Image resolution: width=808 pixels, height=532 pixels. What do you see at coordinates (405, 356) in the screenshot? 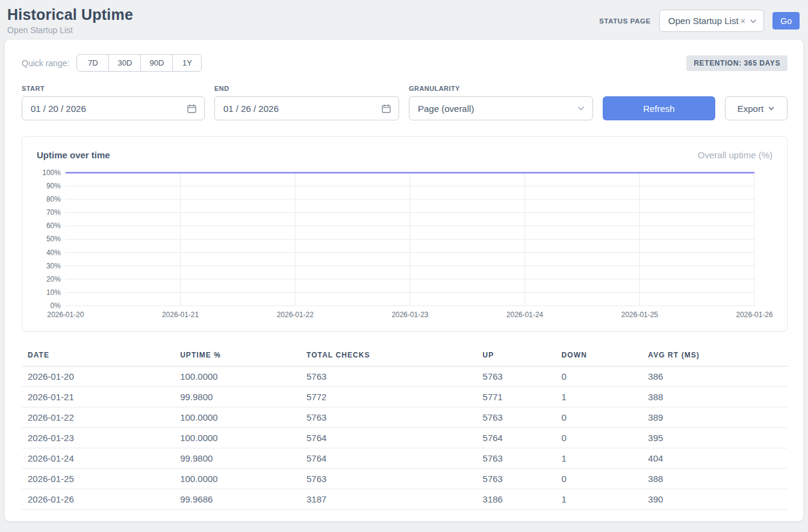
I see `table-header-row: DATE UPTIME % TOTAL CHECKS UP DOWN AVG R…` at bounding box center [405, 356].